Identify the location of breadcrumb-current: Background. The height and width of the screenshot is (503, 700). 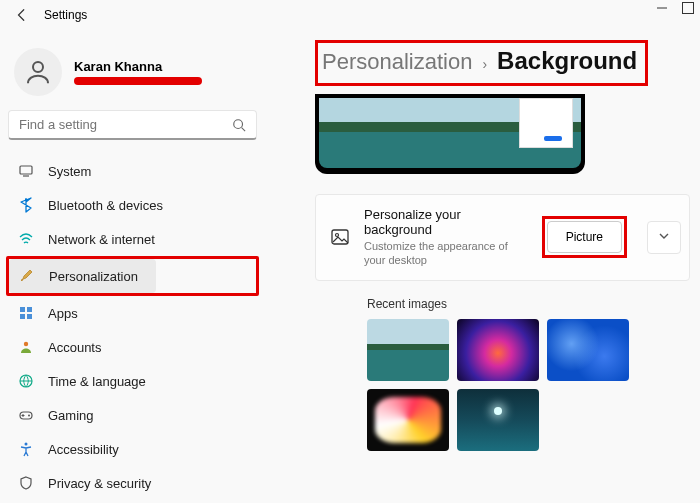
(567, 61).